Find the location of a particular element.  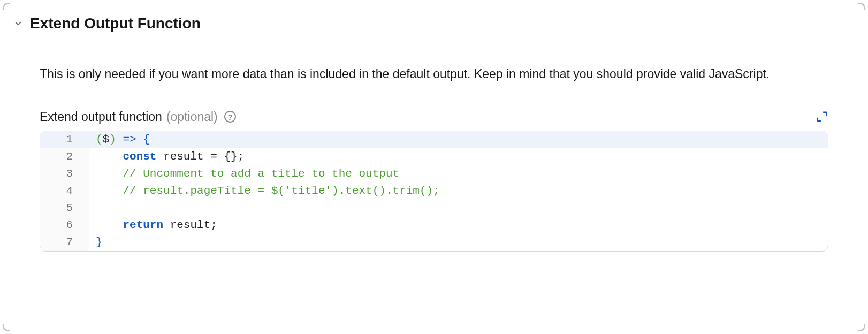

code-content: const result = {}; is located at coordinates (459, 157).